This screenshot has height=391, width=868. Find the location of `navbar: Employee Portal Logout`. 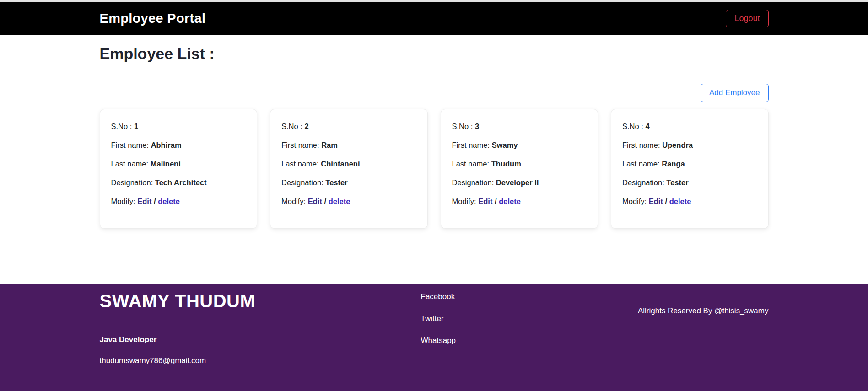

navbar: Employee Portal Logout is located at coordinates (434, 18).